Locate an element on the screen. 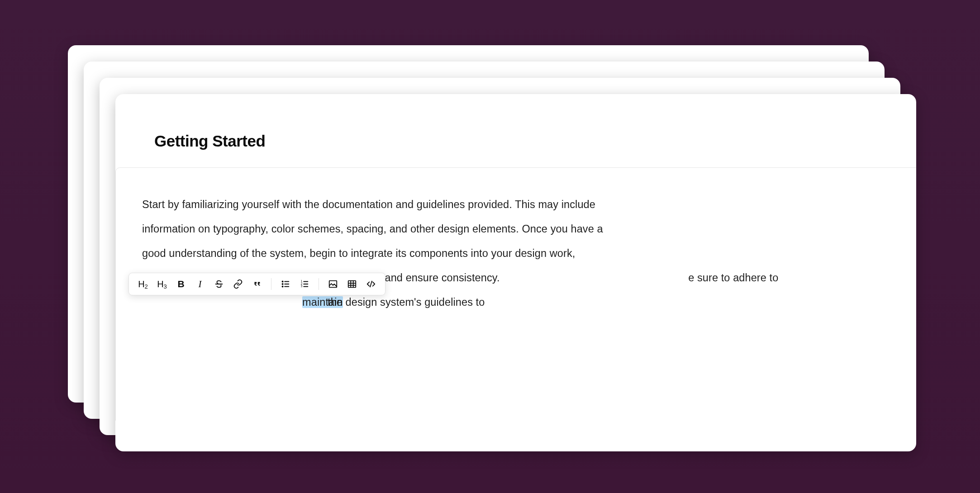 The image size is (980, 493). document-body: Start by familiarizing yourself with the… is located at coordinates (373, 253).